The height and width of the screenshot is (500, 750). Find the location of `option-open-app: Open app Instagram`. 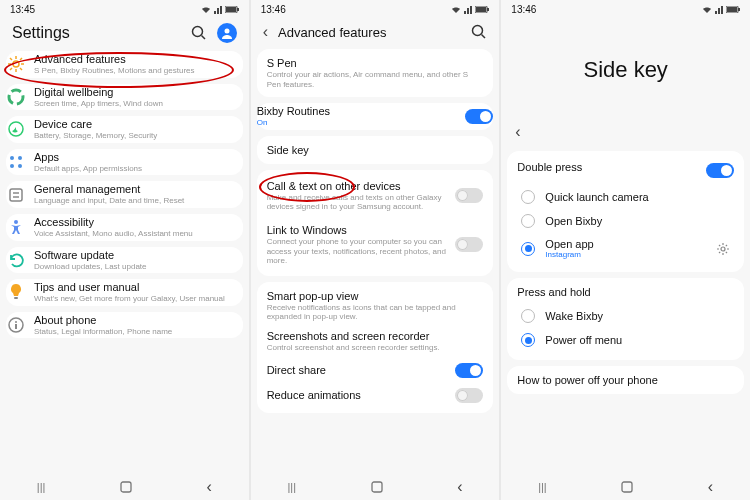

option-open-app: Open app Instagram is located at coordinates (626, 248).